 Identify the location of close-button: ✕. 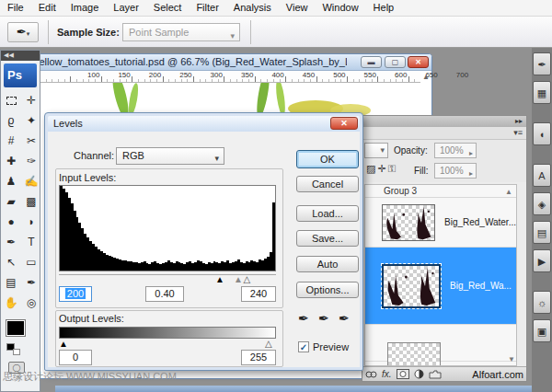
(418, 63).